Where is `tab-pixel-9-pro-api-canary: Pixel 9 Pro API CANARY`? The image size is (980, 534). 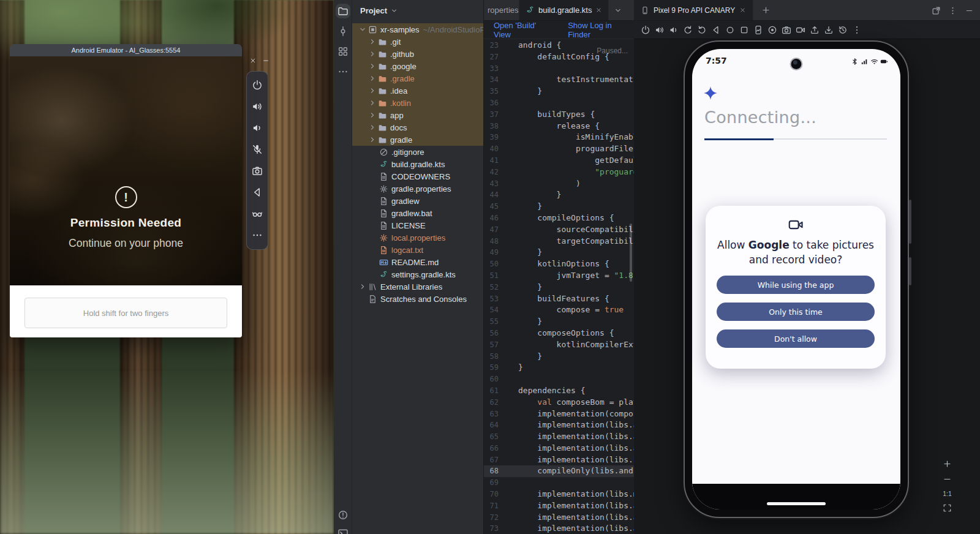 tab-pixel-9-pro-api-canary: Pixel 9 Pro API CANARY is located at coordinates (693, 10).